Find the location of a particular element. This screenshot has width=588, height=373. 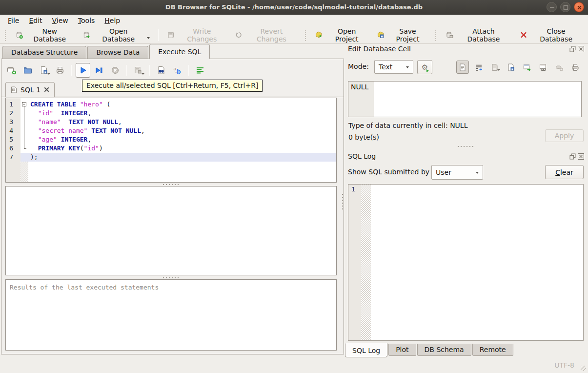

stop-icon is located at coordinates (115, 70).